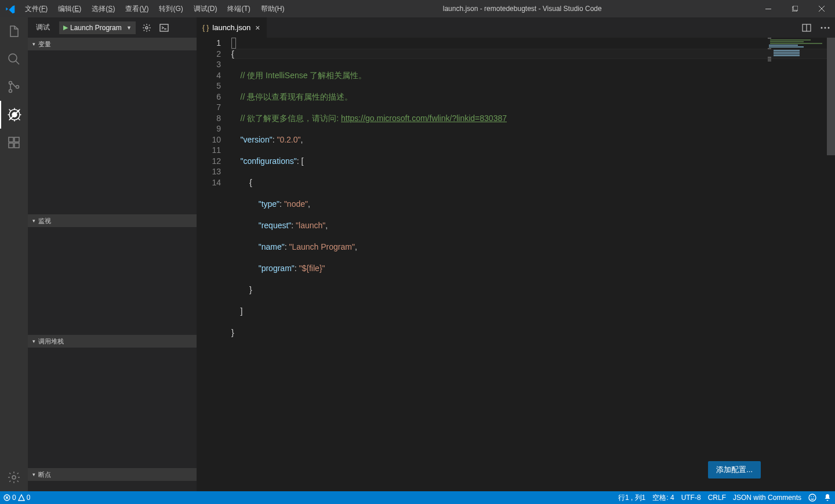 This screenshot has width=835, height=504. Describe the element at coordinates (795, 9) in the screenshot. I see `maximize-icon` at that location.